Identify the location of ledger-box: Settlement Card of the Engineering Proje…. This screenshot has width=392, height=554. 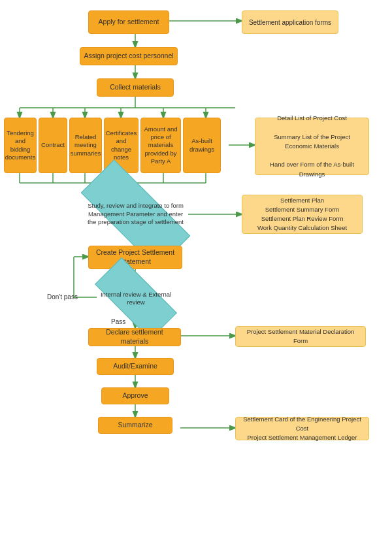
(302, 429).